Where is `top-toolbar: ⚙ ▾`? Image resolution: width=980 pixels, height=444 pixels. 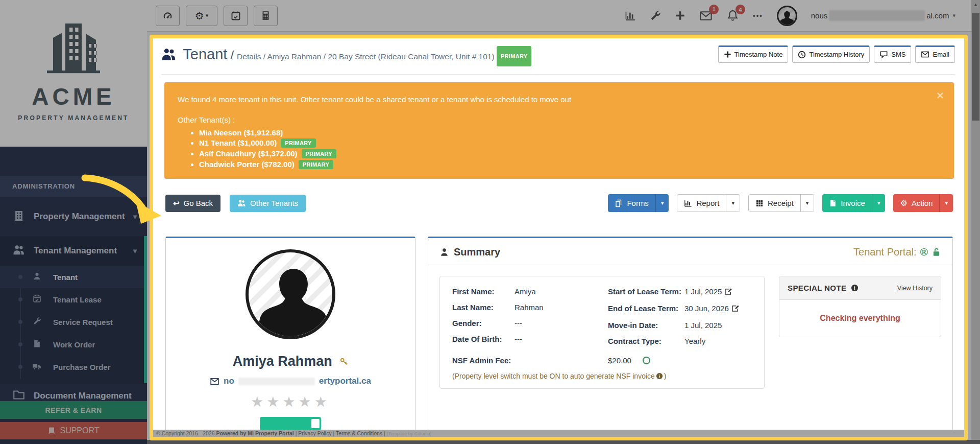
top-toolbar: ⚙ ▾ is located at coordinates (564, 16).